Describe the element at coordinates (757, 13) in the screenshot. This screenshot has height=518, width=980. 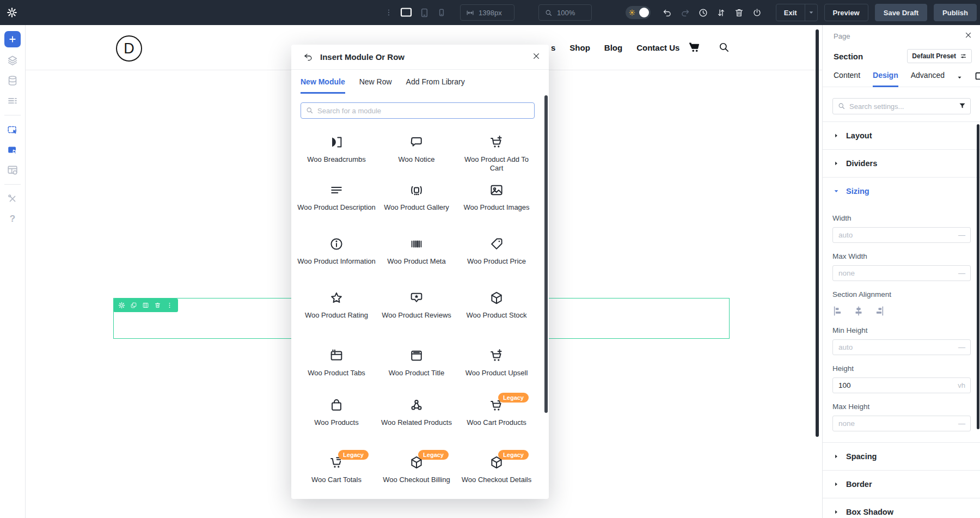
I see `power-icon` at that location.